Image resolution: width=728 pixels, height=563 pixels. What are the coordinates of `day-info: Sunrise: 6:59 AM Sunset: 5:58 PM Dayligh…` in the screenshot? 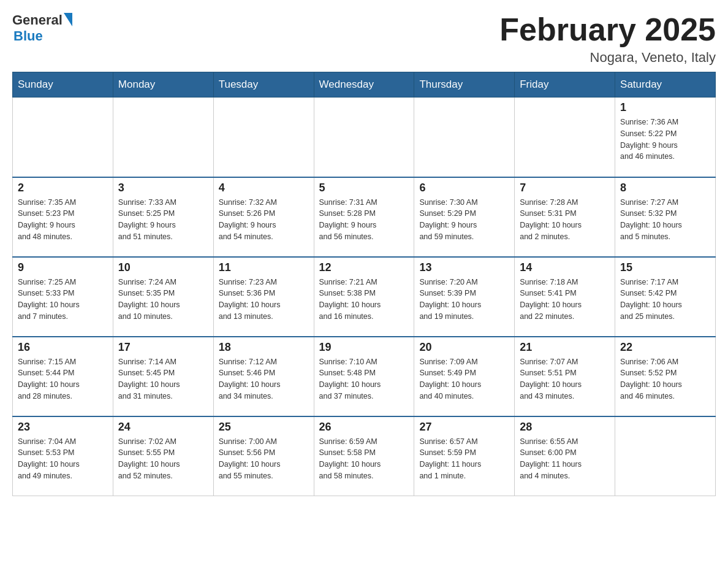 It's located at (364, 459).